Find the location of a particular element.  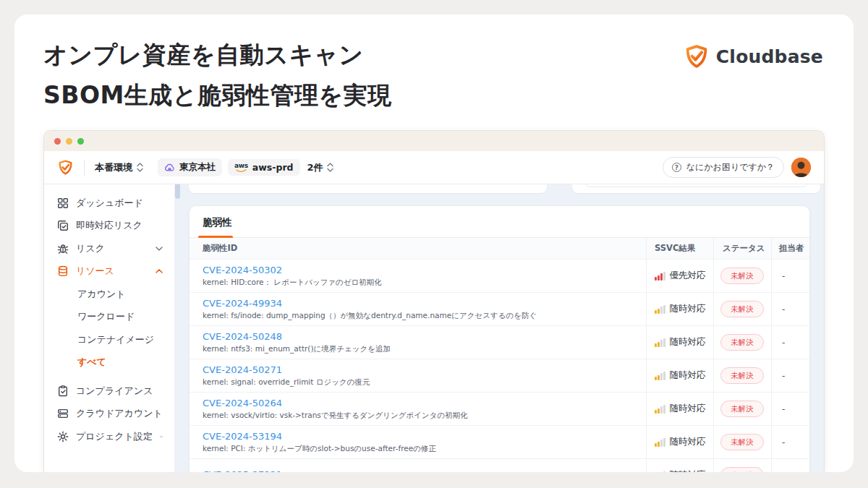

summary-card-left is located at coordinates (367, 189).